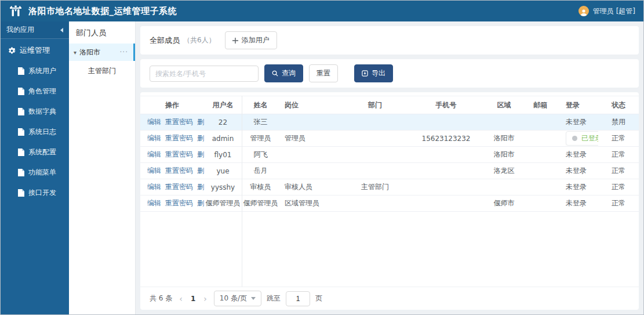  I want to click on table-row: 编辑重置密码删除fly01阿飞洛阳市未登录正常, so click(390, 155).